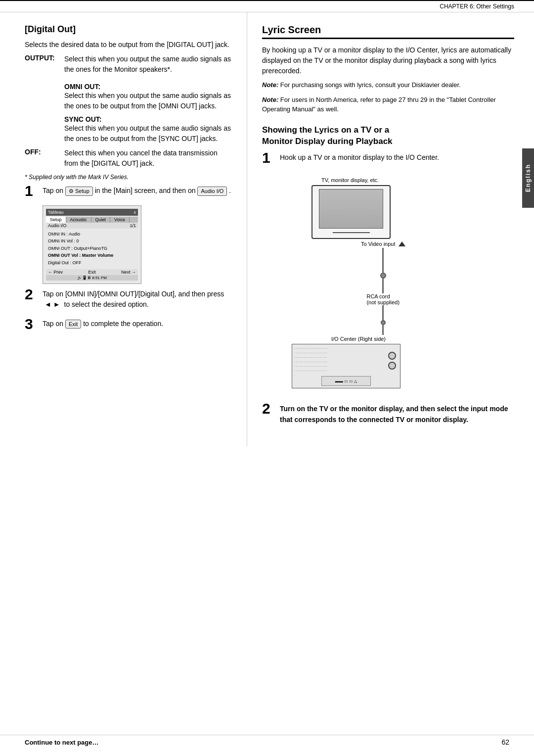  What do you see at coordinates (71, 191) in the screenshot?
I see `setup-icon: ⚙` at bounding box center [71, 191].